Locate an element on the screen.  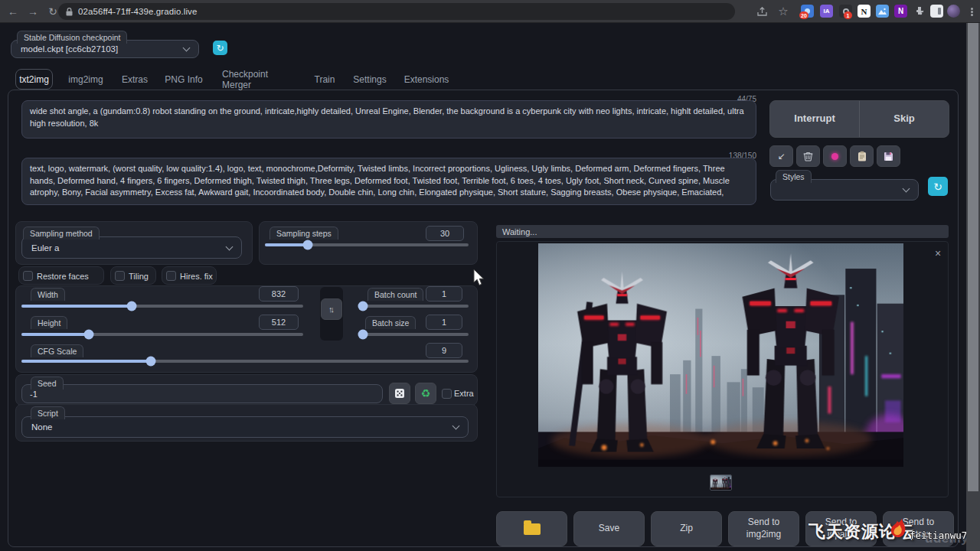
reuse-seed-button: ♻ is located at coordinates (426, 393).